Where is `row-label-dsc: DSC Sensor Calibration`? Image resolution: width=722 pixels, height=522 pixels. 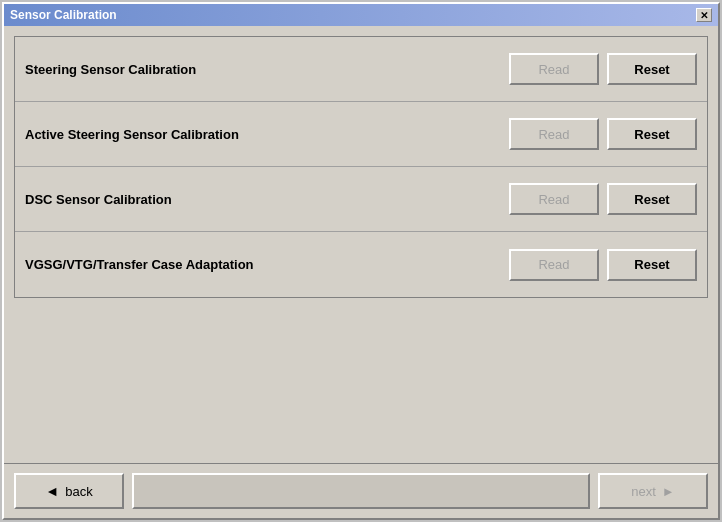 row-label-dsc: DSC Sensor Calibration is located at coordinates (267, 200).